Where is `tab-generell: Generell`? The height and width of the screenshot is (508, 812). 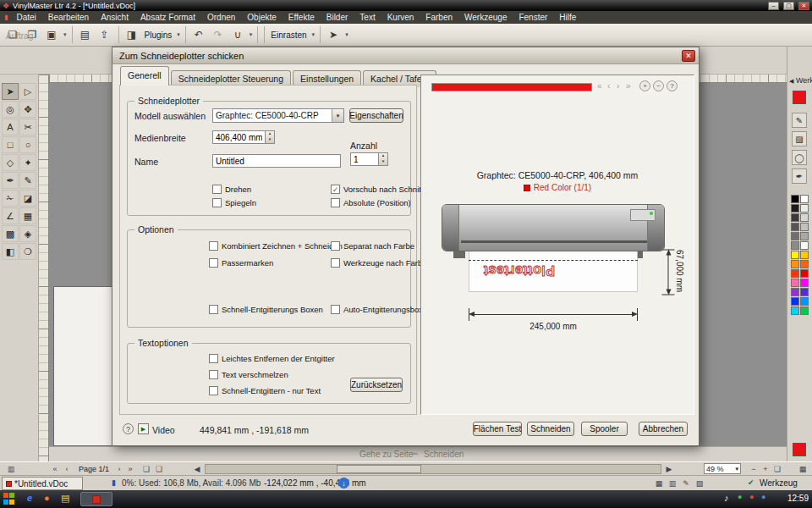 tab-generell: Generell is located at coordinates (145, 76).